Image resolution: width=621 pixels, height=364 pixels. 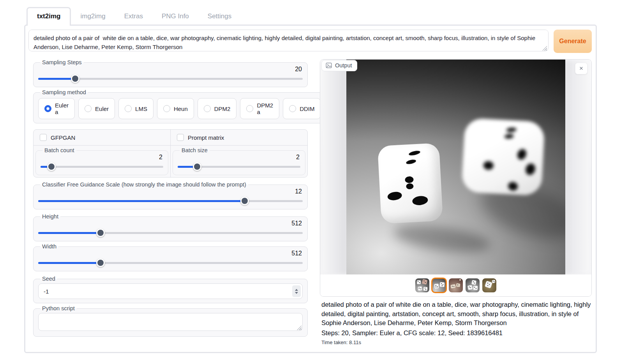 What do you see at coordinates (222, 109) in the screenshot?
I see `radio-label: DPM2` at bounding box center [222, 109].